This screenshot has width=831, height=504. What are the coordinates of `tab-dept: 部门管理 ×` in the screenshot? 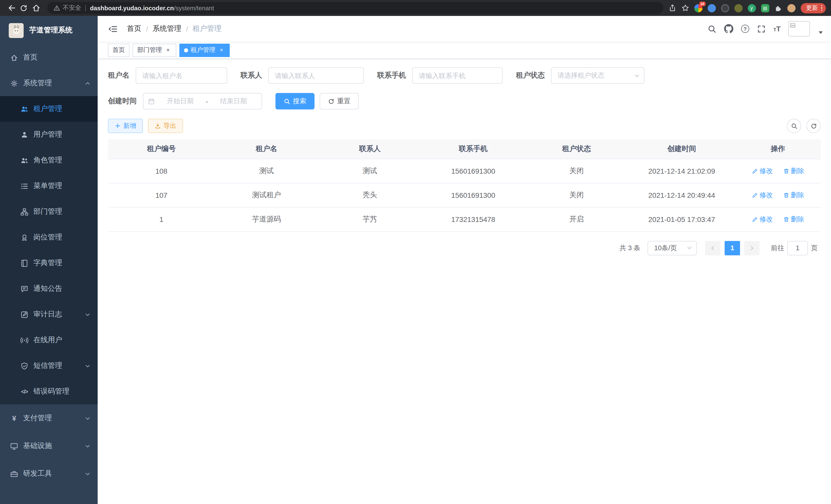 It's located at (154, 50).